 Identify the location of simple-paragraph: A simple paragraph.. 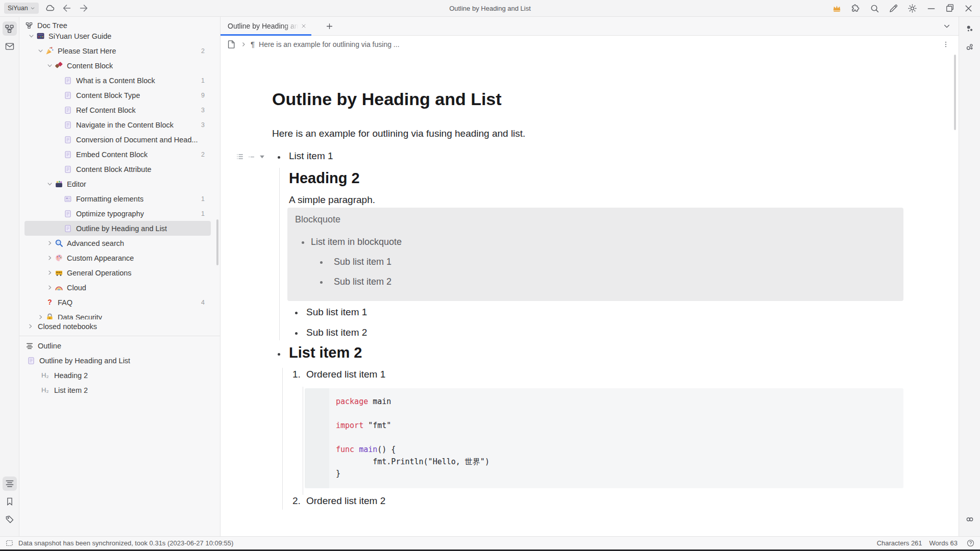
(332, 200).